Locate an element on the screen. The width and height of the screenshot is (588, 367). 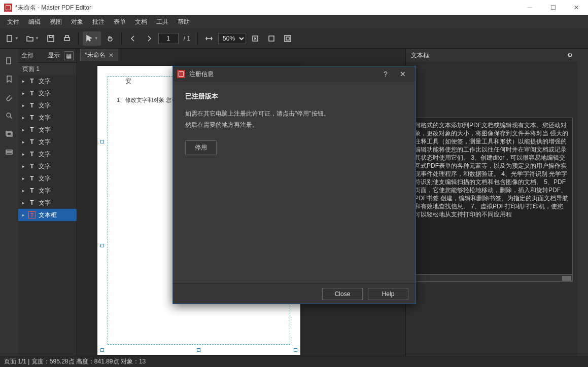
dialog-close-icon: ✕ is located at coordinates (403, 74).